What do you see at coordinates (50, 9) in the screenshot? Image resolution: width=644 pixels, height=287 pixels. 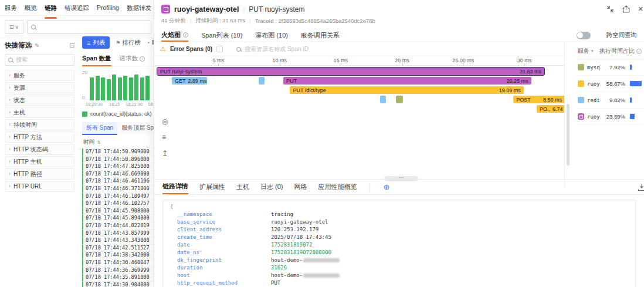 I see `nav-item-traces: 链路` at bounding box center [50, 9].